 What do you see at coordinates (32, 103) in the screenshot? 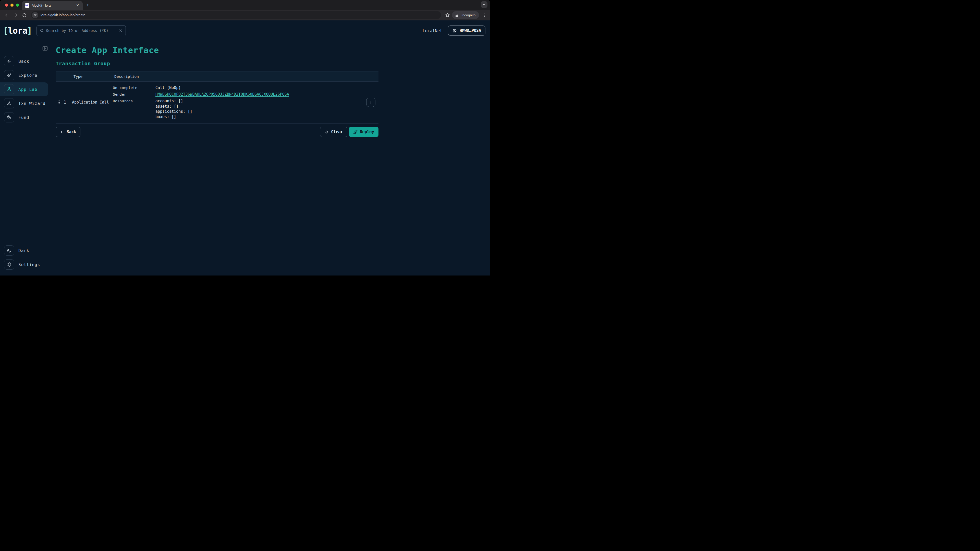
I see `sidebar-item-label: Txn Wizard` at bounding box center [32, 103].